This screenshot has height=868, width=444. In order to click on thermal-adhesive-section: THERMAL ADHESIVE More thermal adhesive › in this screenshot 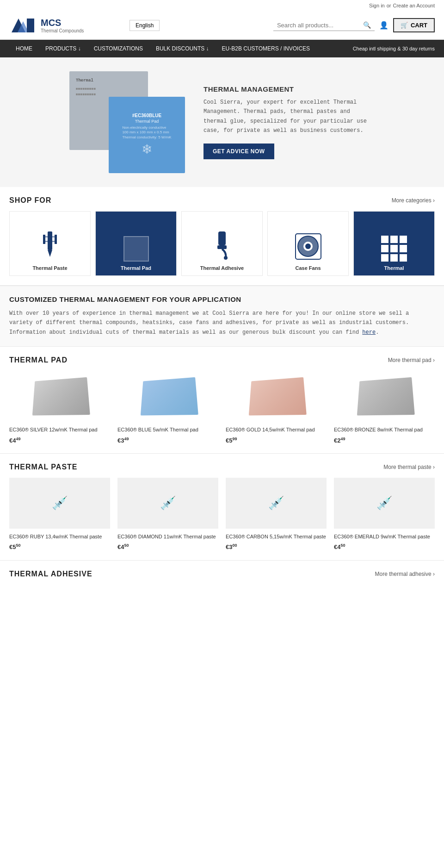, I will do `click(222, 596)`.